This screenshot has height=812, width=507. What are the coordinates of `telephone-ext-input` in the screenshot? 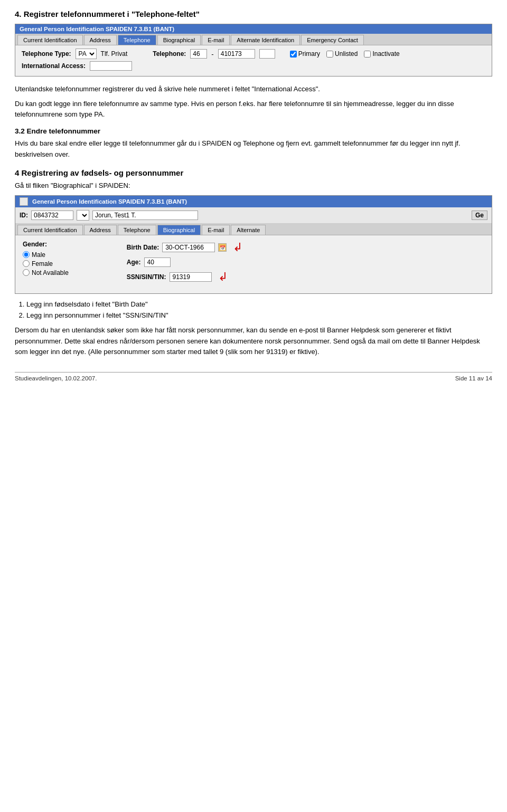 It's located at (267, 54).